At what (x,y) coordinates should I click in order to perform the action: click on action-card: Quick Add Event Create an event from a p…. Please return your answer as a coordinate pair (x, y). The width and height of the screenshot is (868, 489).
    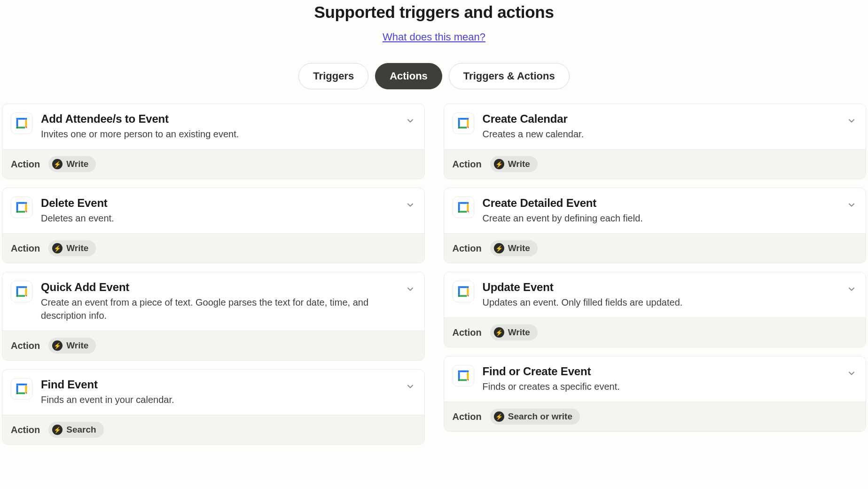
    Looking at the image, I should click on (213, 316).